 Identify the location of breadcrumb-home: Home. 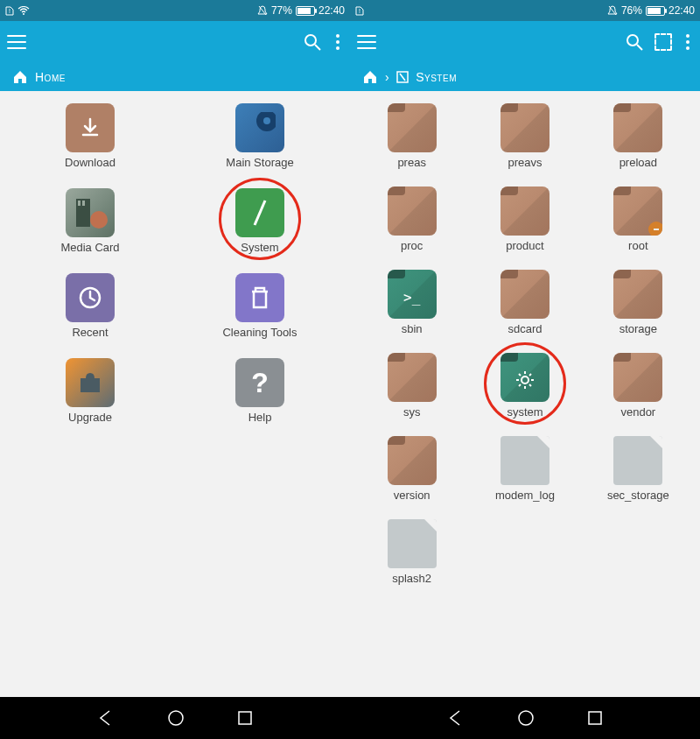
(51, 77).